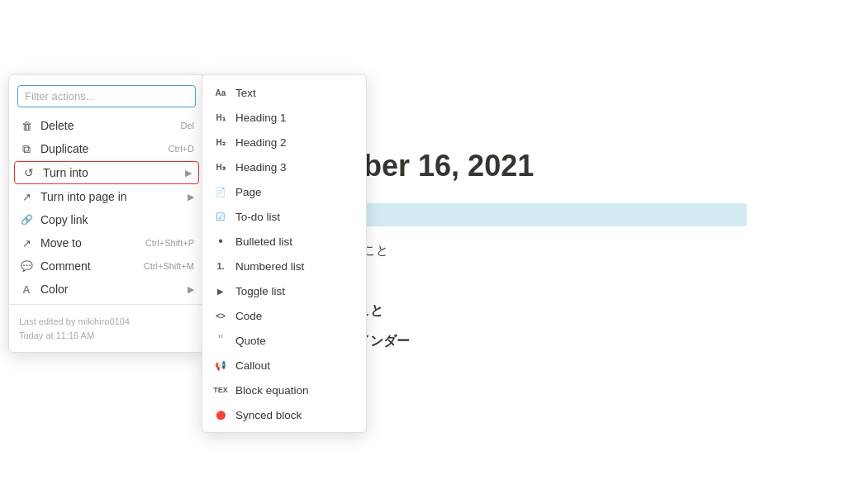 The image size is (846, 504). Describe the element at coordinates (261, 117) in the screenshot. I see `submenu-label-heading1: Heading 1` at that location.